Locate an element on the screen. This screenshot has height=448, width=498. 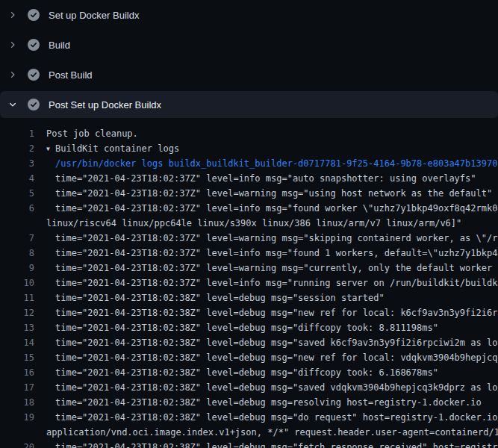
line-number: 3 is located at coordinates (17, 164).